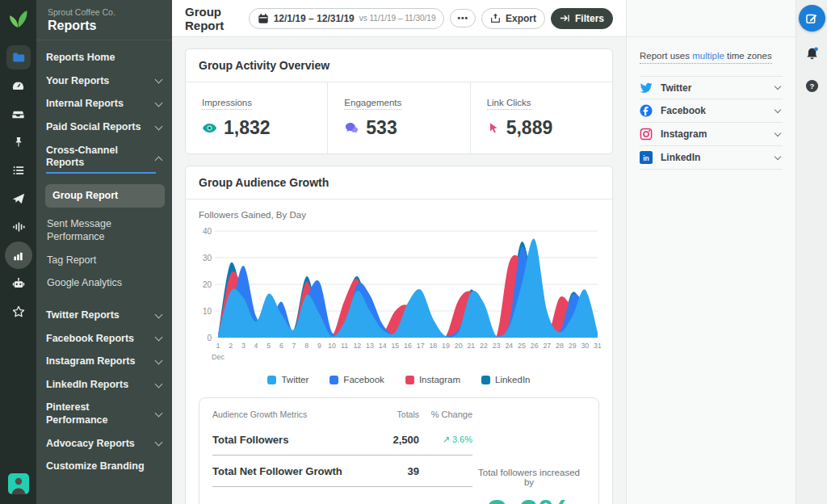 This screenshot has height=504, width=827. Describe the element at coordinates (529, 498) in the screenshot. I see `summary-value: 3.6%` at that location.